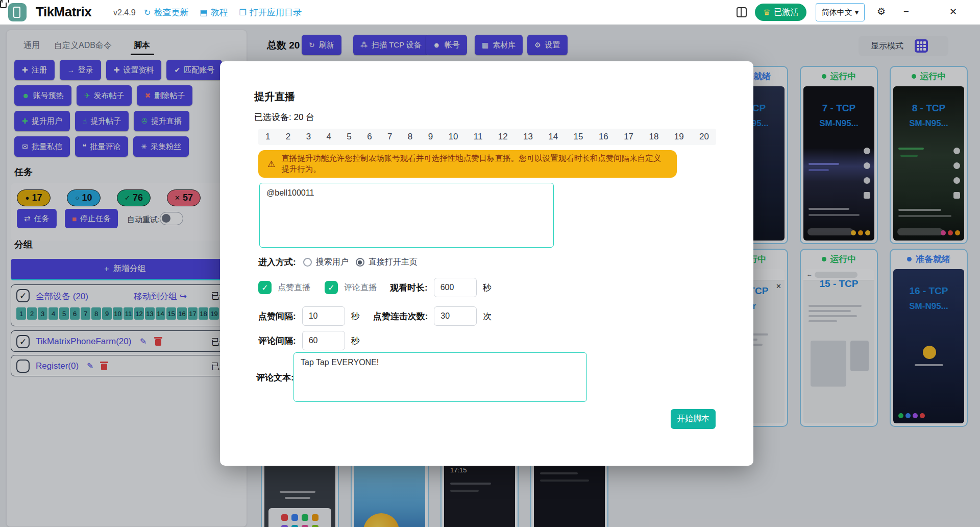  I want to click on device-number: 11, so click(478, 137).